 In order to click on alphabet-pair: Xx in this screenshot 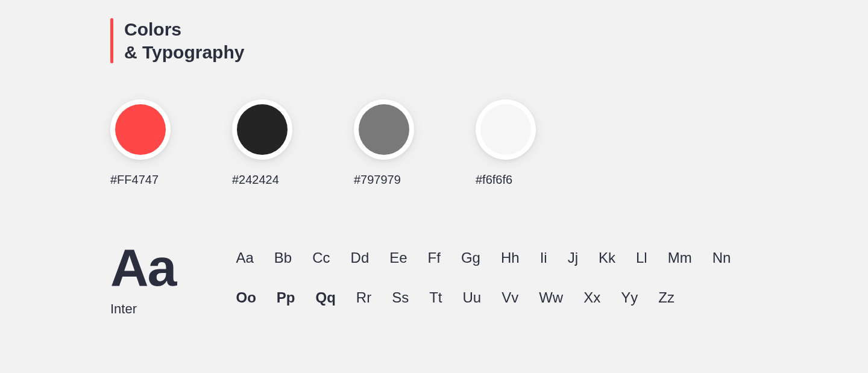, I will do `click(592, 298)`.